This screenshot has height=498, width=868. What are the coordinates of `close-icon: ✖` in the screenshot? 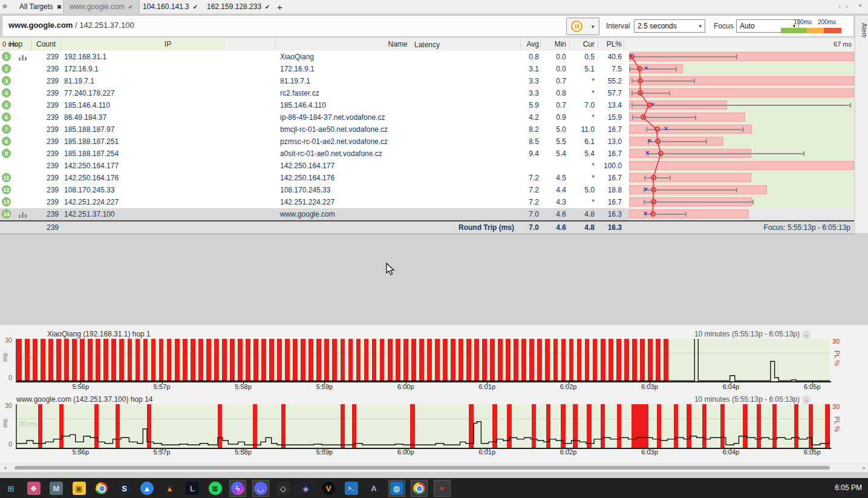 It's located at (59, 7).